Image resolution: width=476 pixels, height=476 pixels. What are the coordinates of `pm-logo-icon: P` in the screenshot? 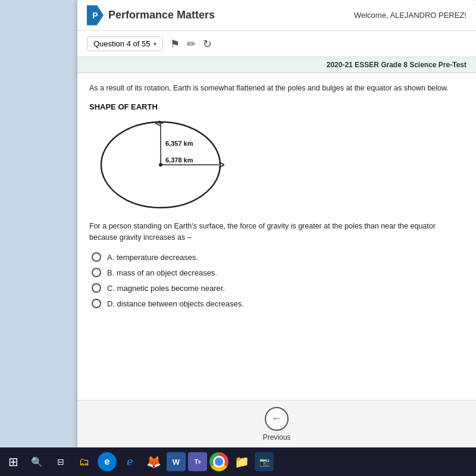 It's located at (95, 15).